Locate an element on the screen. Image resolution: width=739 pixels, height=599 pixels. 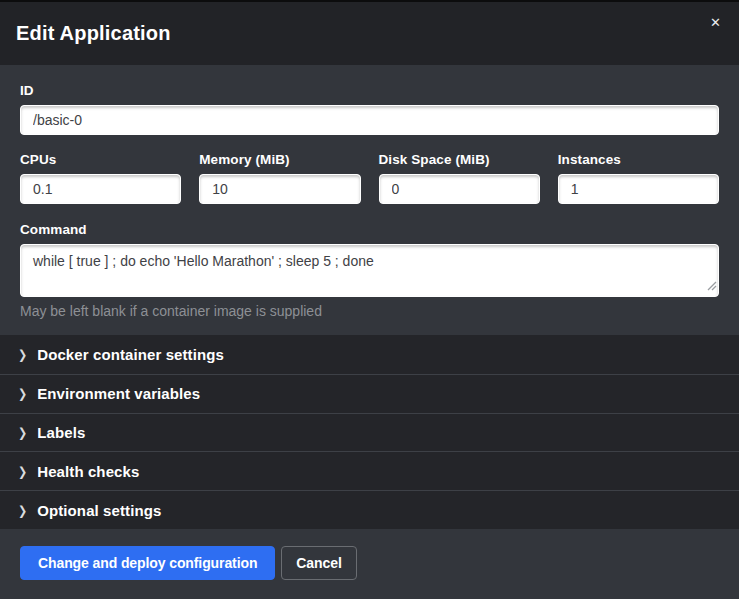
modal-header: Edit Application ✕ is located at coordinates (370, 34).